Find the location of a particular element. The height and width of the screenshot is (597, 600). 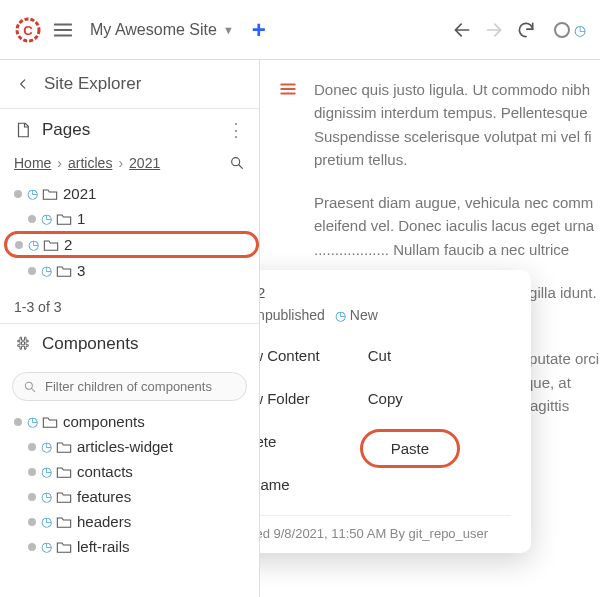

explorer-title: Site Explorer is located at coordinates (92, 84).